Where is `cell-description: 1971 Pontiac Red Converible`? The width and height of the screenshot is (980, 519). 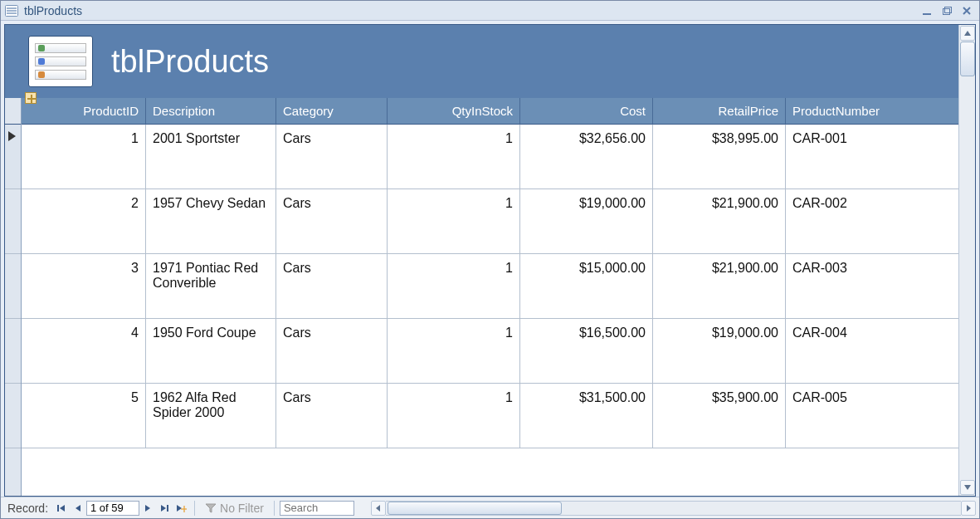
cell-description: 1971 Pontiac Red Converible is located at coordinates (211, 286).